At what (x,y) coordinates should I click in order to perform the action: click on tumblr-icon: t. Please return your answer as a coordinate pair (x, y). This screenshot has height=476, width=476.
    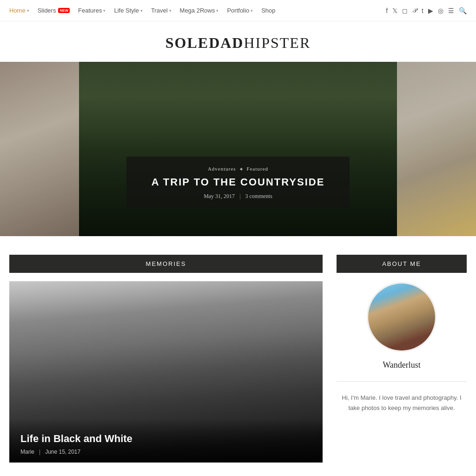
    Looking at the image, I should click on (423, 11).